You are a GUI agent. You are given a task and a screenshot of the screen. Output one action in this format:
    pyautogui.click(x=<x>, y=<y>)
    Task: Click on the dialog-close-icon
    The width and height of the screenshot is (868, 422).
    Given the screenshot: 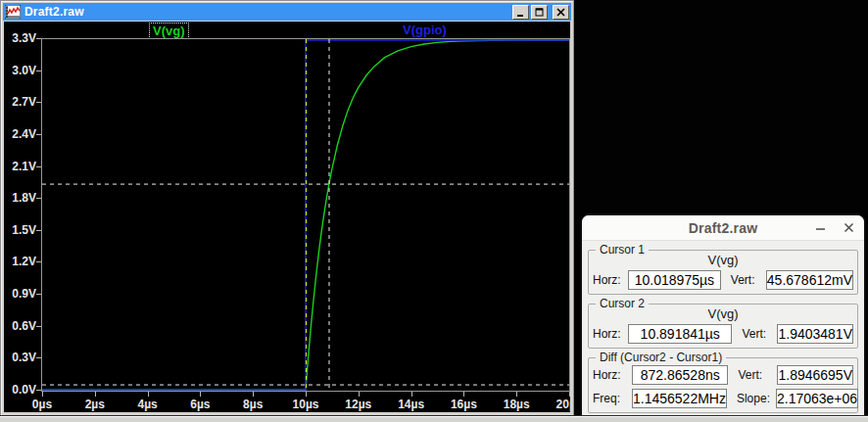 What is the action you would take?
    pyautogui.click(x=848, y=227)
    